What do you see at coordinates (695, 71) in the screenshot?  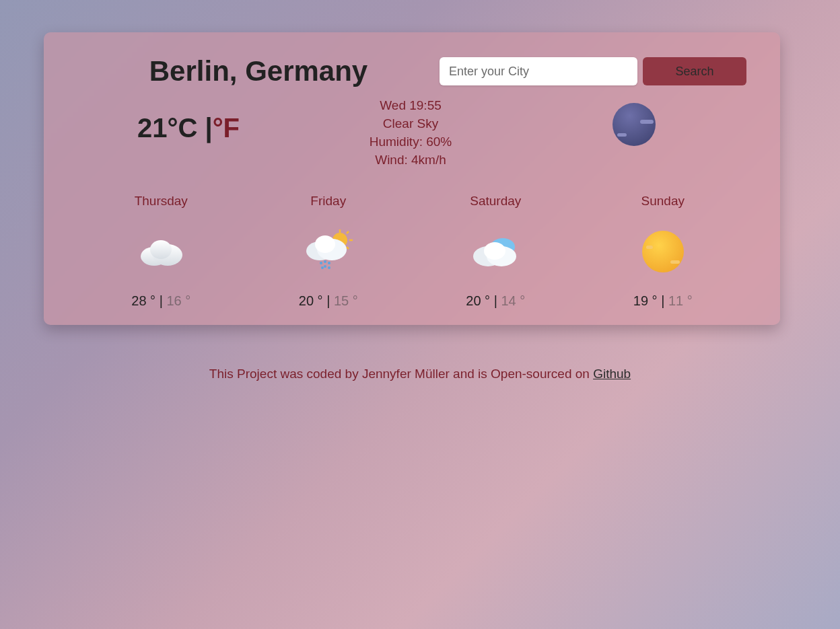 I see `search-button: Search` at bounding box center [695, 71].